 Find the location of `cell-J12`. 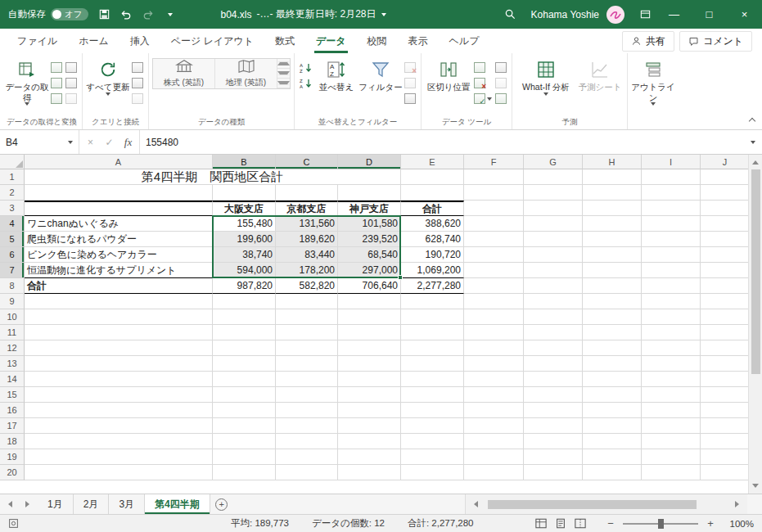

cell-J12 is located at coordinates (724, 349).